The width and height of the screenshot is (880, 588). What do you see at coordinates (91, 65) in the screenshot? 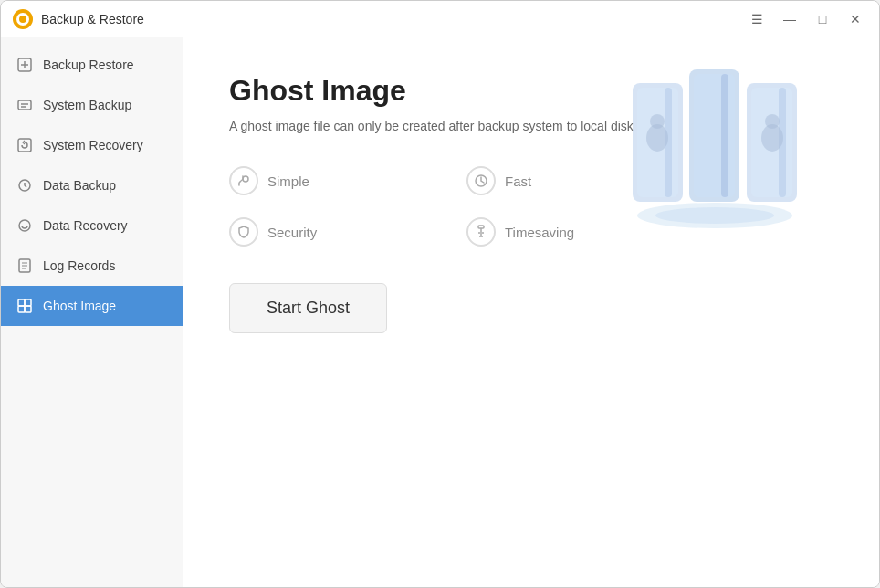
I see `sidebar-item-backup-restore: Backup Restore` at bounding box center [91, 65].